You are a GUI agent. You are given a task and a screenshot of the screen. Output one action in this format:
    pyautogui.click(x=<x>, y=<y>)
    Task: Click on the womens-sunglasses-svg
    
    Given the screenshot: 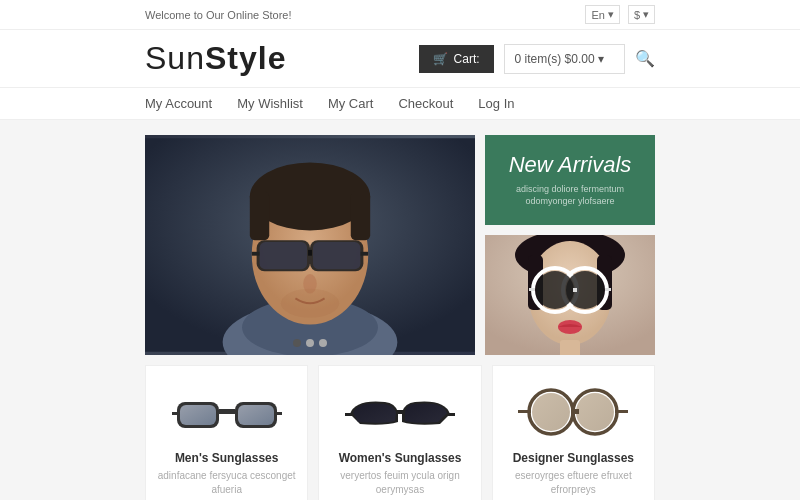 What is the action you would take?
    pyautogui.click(x=400, y=412)
    